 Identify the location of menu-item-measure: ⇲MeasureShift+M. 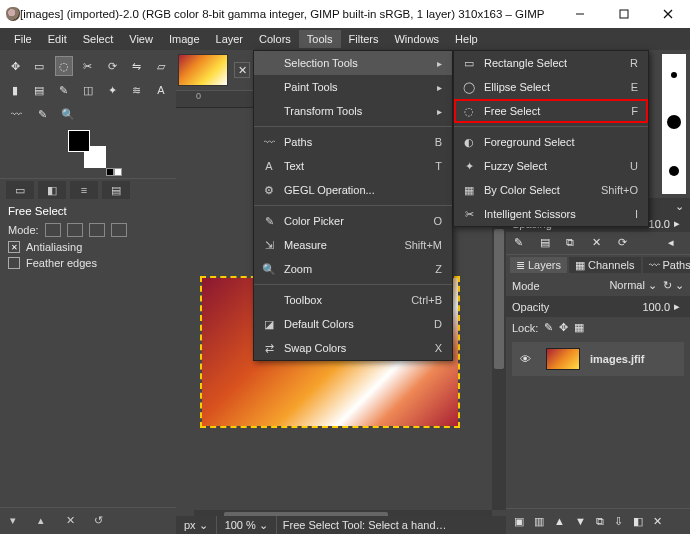
(353, 245).